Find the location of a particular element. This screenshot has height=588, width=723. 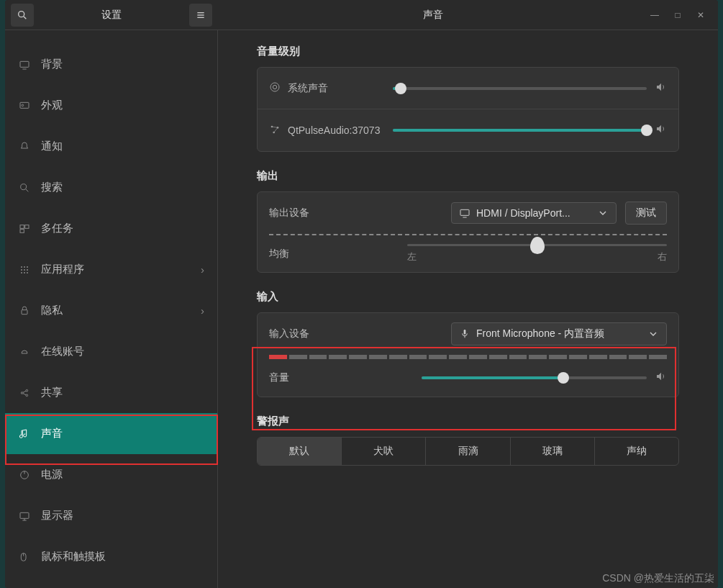

sidebar-item-2: 外观 is located at coordinates (111, 105).